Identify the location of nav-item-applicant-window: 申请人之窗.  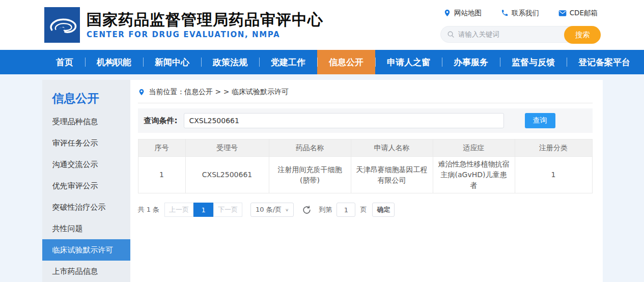
(408, 62).